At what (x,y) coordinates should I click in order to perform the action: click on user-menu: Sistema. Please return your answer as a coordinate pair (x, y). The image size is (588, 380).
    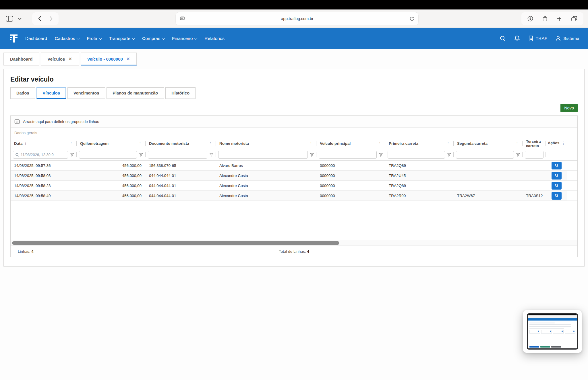
    Looking at the image, I should click on (567, 38).